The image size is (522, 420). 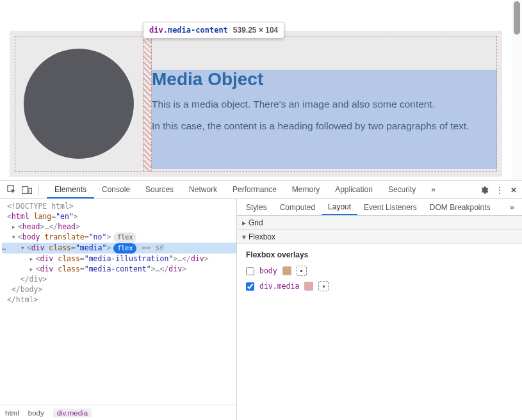 What do you see at coordinates (125, 248) in the screenshot?
I see `flex-badge-active: flex` at bounding box center [125, 248].